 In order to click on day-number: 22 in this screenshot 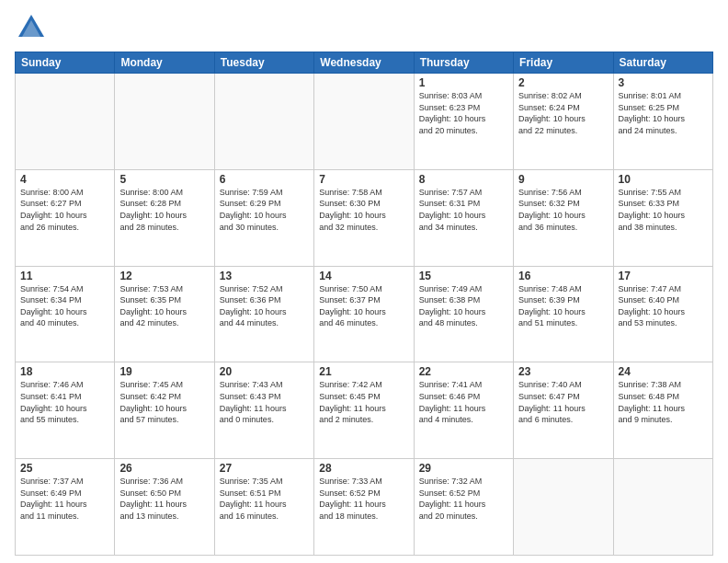, I will do `click(463, 372)`.